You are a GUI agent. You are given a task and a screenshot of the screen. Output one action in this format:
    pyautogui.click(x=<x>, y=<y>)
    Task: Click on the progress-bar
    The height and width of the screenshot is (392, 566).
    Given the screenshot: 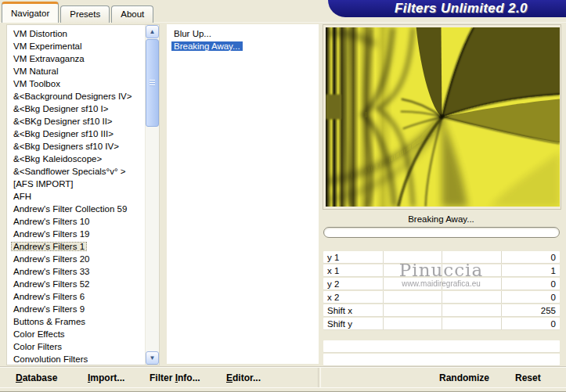 What is the action you would take?
    pyautogui.click(x=442, y=232)
    